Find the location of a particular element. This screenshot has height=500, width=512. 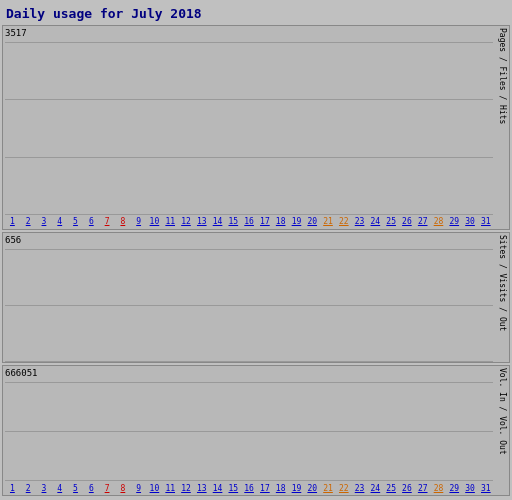

x-label-bot: 27 is located at coordinates (422, 488).